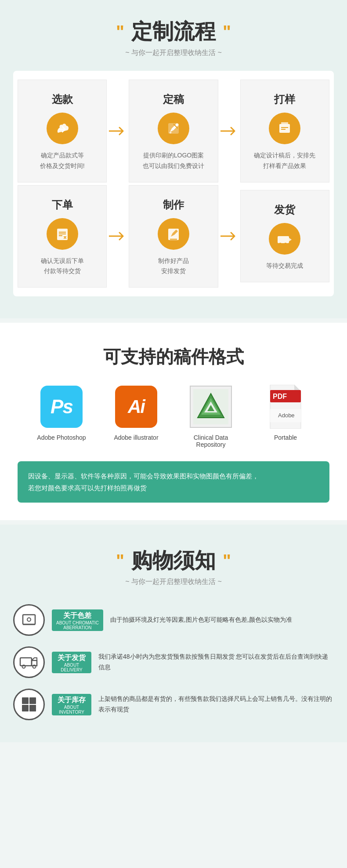 The height and width of the screenshot is (868, 347). I want to click on cdr-label: Clinical Data Repository, so click(211, 441).